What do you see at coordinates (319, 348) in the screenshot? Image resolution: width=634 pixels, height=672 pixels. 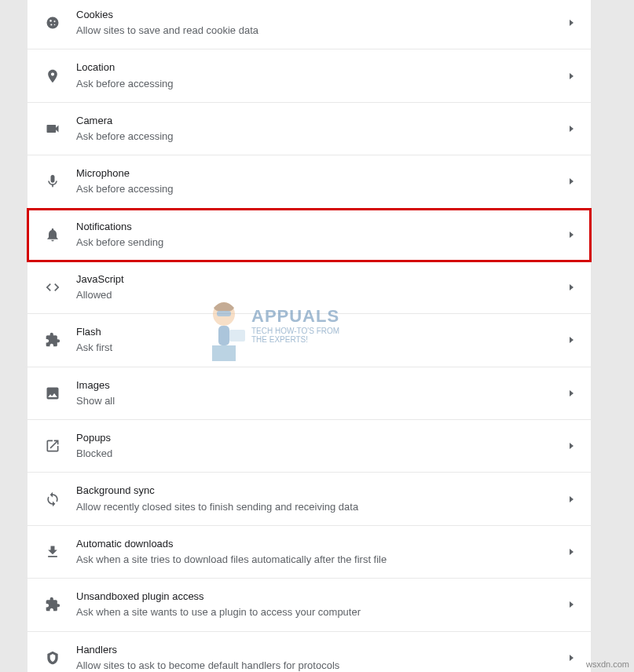 I see `setting-subtitle: Ask first` at bounding box center [319, 348].